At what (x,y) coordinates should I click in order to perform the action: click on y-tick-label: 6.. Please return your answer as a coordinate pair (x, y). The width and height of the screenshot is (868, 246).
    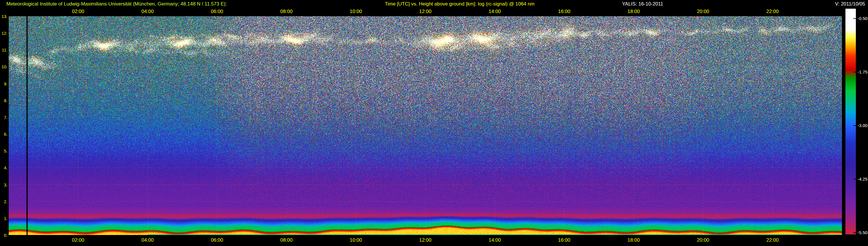
    Looking at the image, I should click on (4, 134).